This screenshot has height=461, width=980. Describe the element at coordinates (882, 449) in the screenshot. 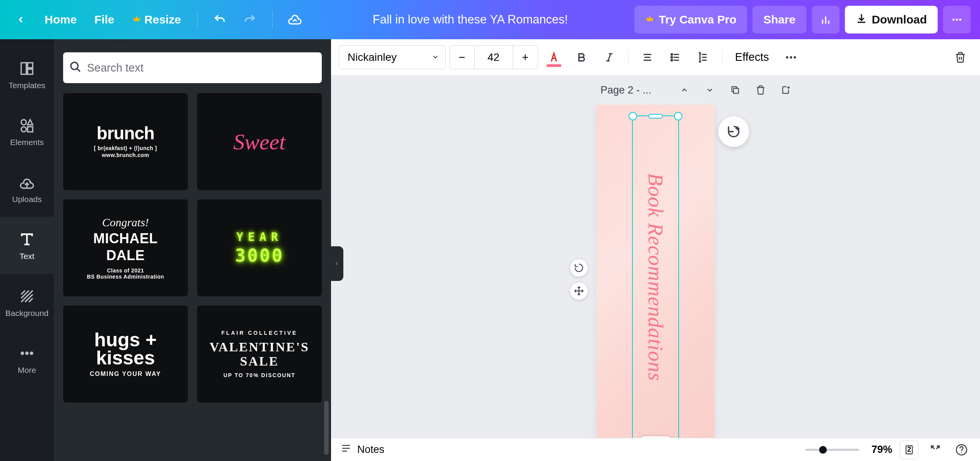

I see `zoom-value: 79%` at that location.